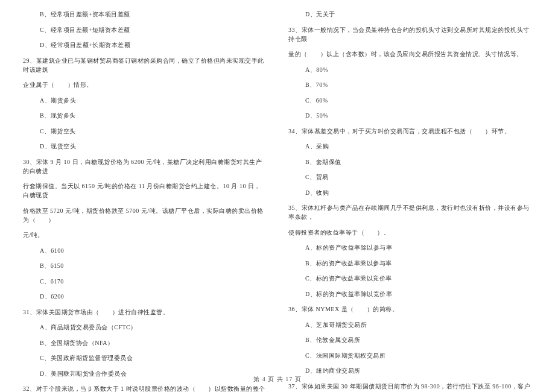 This screenshot has width=555, height=392. I want to click on option-item: C、6170, so click(145, 281).